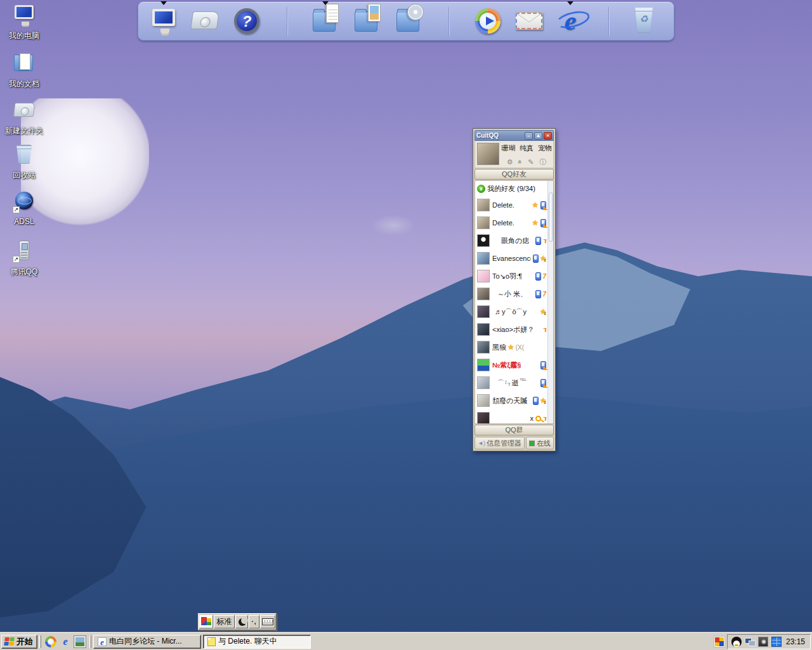  I want to click on message-manager-button: ◄) 信息管理器, so click(500, 443).